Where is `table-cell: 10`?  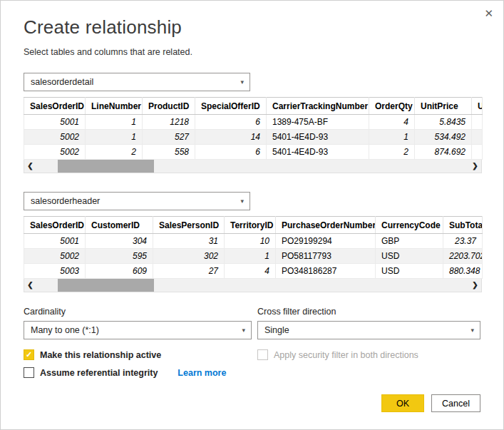 table-cell: 10 is located at coordinates (250, 241).